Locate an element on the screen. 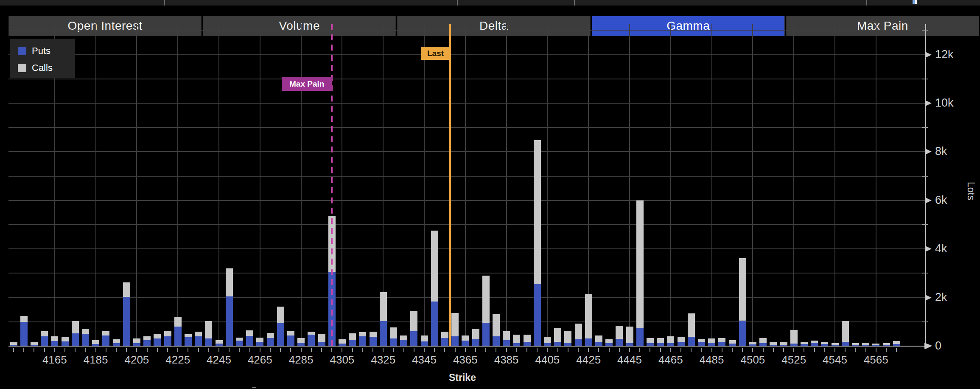 Image resolution: width=980 pixels, height=389 pixels. y-tick-label: 0 is located at coordinates (938, 346).